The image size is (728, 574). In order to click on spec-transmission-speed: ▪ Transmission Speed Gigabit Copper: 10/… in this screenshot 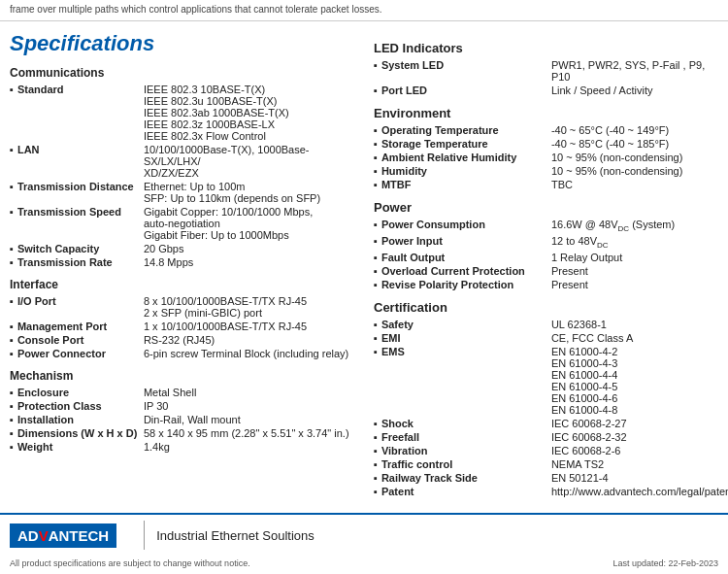, I will do `click(182, 223)`.